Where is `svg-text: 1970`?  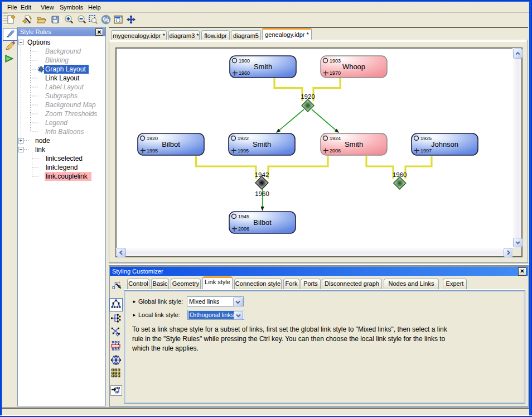
svg-text: 1970 is located at coordinates (335, 73).